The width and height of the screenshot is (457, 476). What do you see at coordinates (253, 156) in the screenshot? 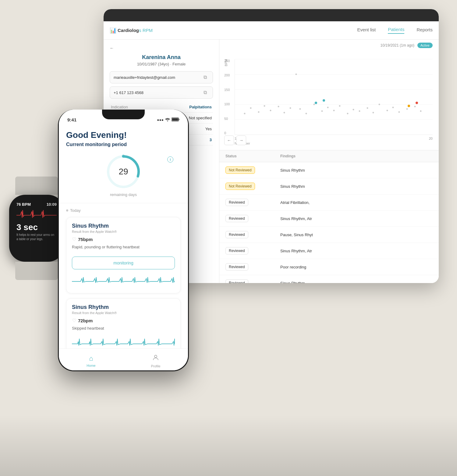
I see `col-status-header: Status` at bounding box center [253, 156].